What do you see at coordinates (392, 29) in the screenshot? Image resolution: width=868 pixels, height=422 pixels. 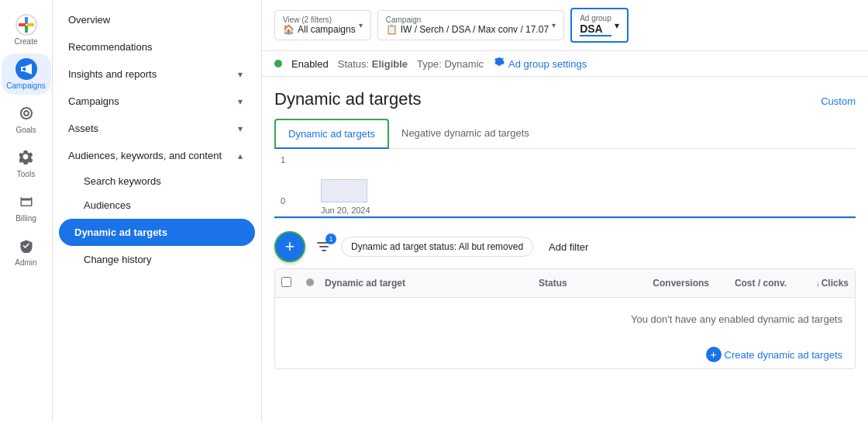 I see `campaign-icon: 📋` at bounding box center [392, 29].